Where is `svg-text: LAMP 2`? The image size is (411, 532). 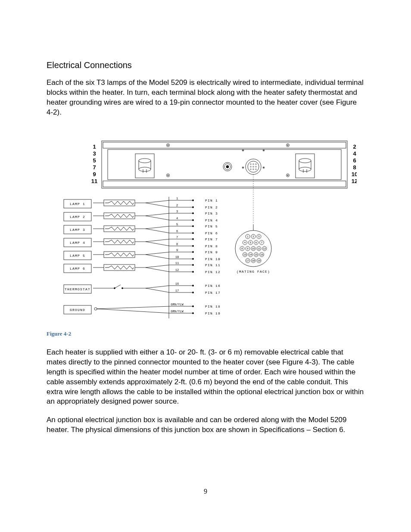 svg-text: LAMP 2 is located at coordinates (78, 217).